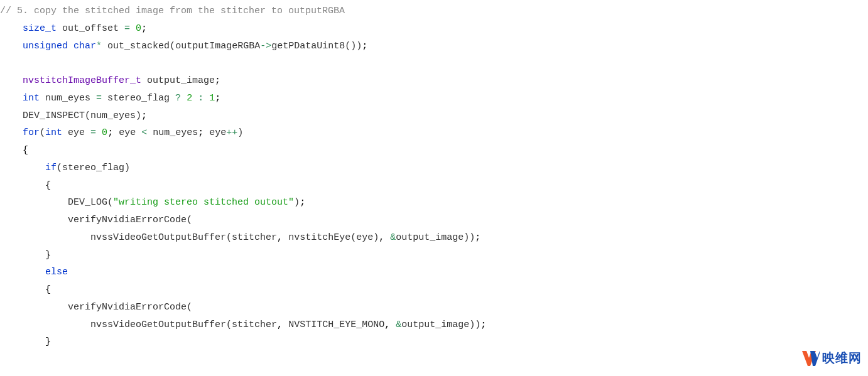  Describe the element at coordinates (85, 46) in the screenshot. I see `kw-char: char` at that location.